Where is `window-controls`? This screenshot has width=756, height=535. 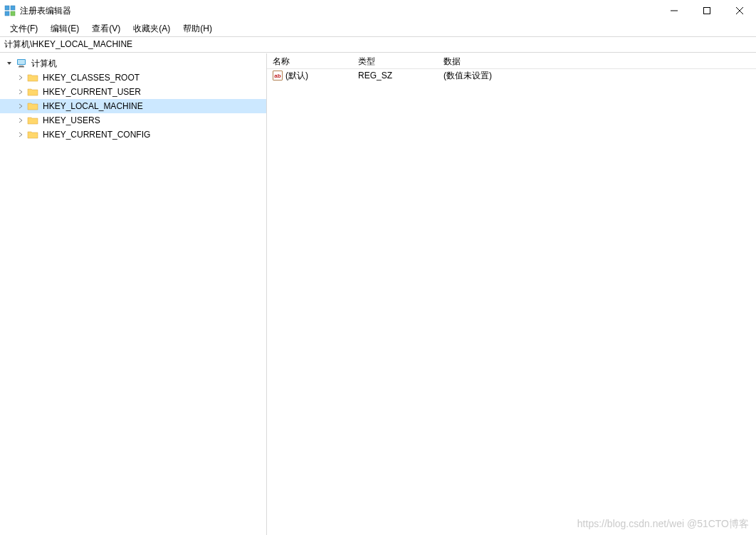 window-controls is located at coordinates (707, 11).